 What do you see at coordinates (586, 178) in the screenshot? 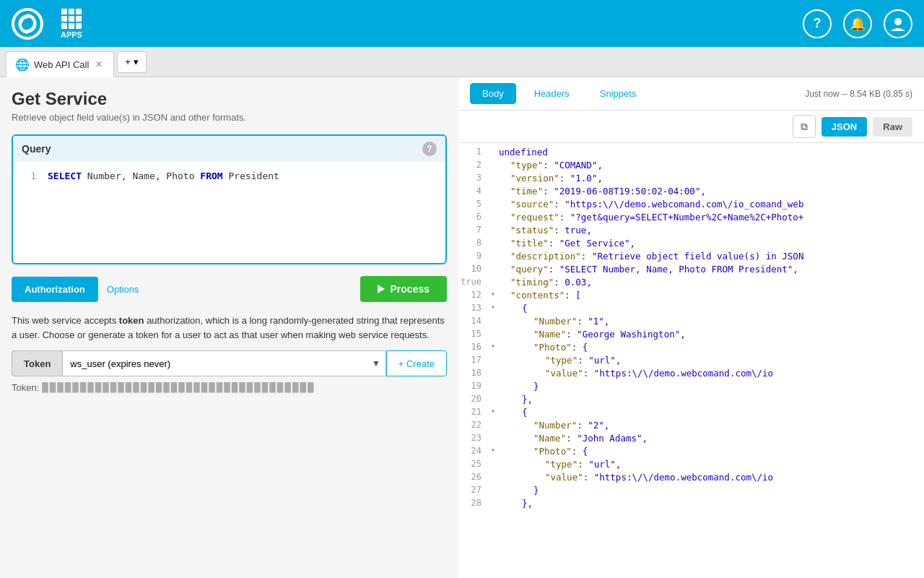
I see `json-value: "1.0",` at bounding box center [586, 178].